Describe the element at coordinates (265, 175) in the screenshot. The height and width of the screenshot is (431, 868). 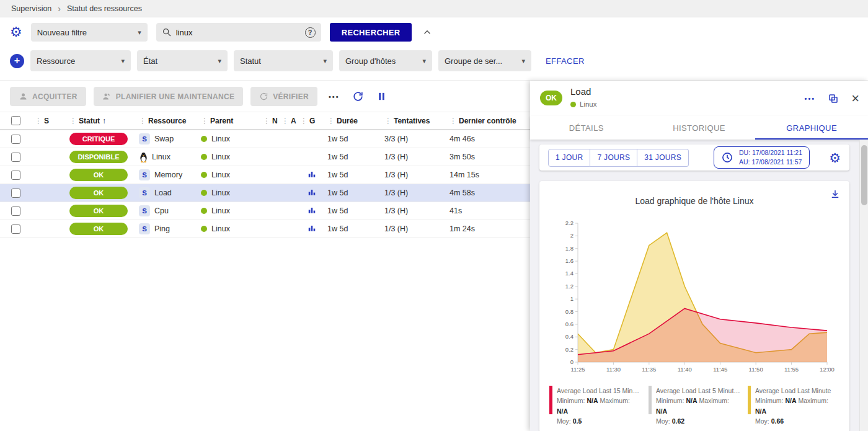
I see `table-row: OKSMemoryLinux1w 5d1/3 (H)14m 15s` at that location.